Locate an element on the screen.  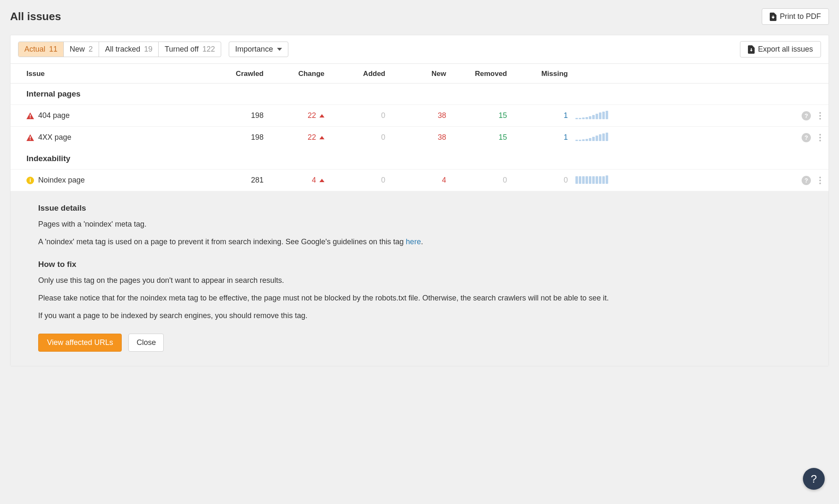
col-added: Added is located at coordinates (355, 74).